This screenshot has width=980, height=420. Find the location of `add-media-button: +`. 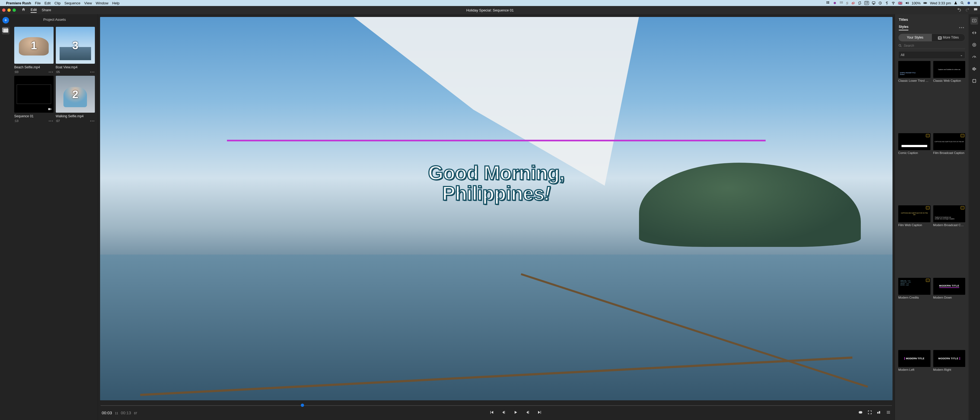

add-media-button: + is located at coordinates (6, 21).